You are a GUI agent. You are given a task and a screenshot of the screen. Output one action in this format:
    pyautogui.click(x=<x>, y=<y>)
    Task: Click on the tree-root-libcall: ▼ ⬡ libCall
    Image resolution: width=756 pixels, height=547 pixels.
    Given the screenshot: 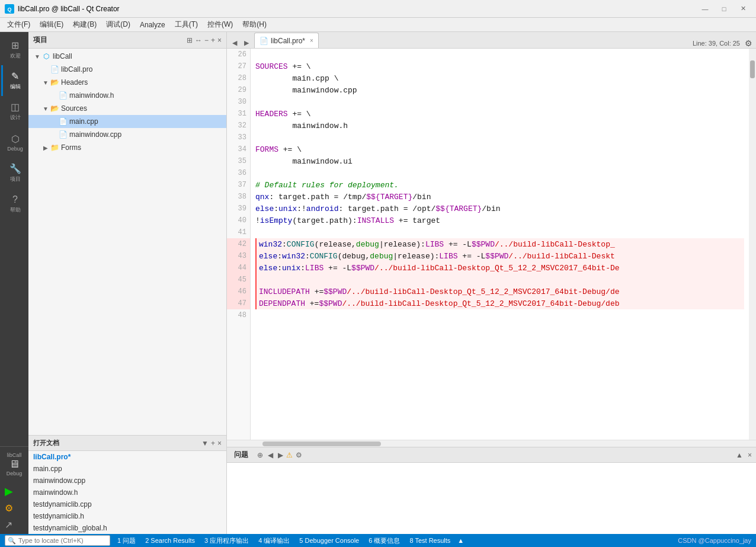 What is the action you would take?
    pyautogui.click(x=127, y=56)
    